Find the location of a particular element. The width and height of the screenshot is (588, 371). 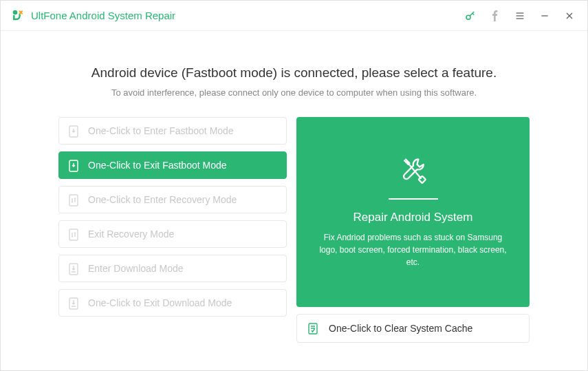

menu-icon is located at coordinates (520, 16).